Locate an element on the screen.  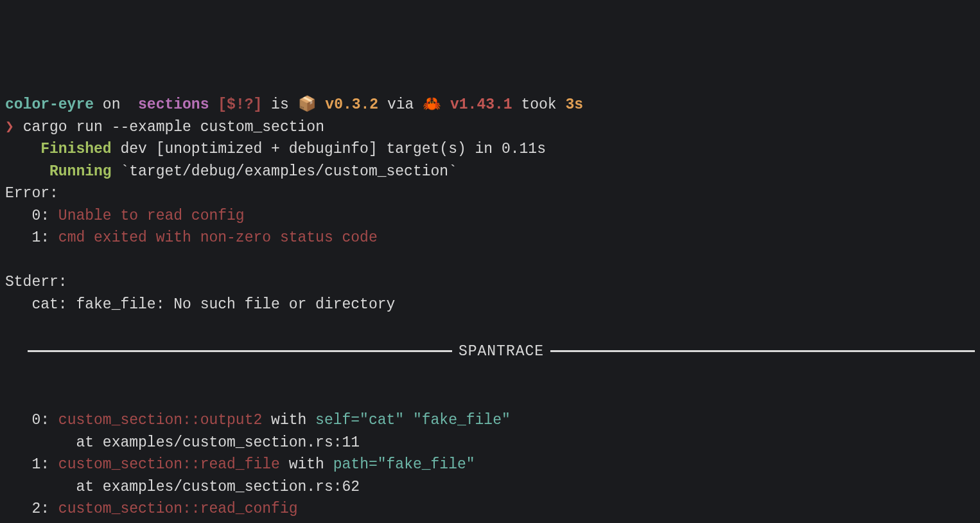
frame-idx-1: 1: is located at coordinates (32, 465).